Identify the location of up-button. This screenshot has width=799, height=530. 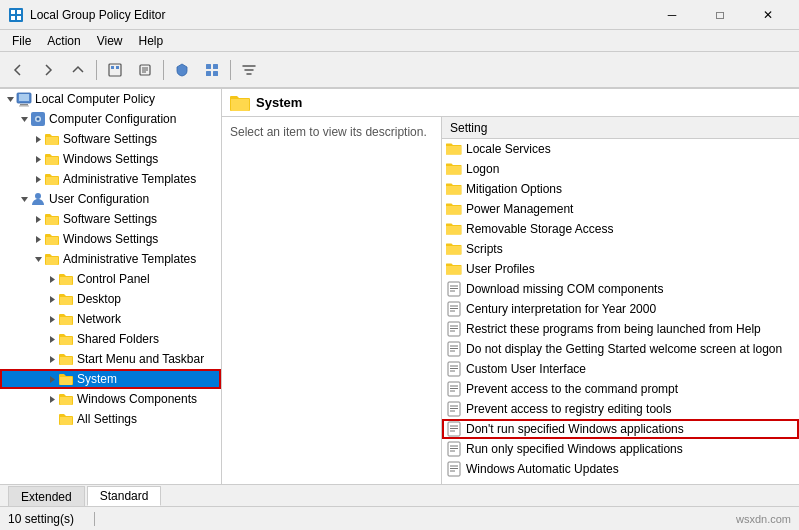
(78, 70).